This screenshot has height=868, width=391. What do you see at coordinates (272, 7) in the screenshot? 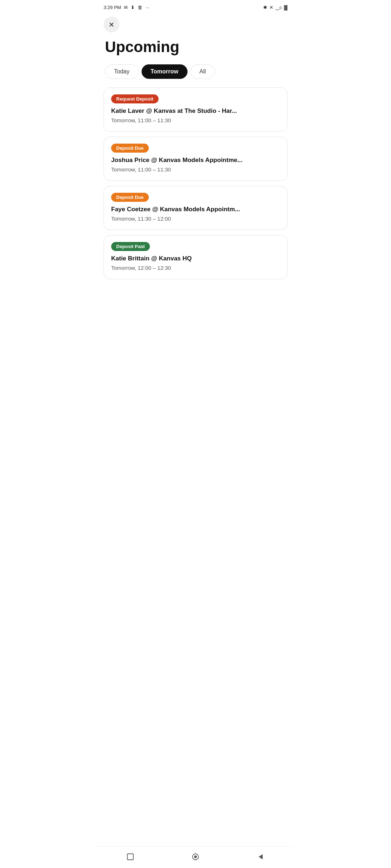
I see `xmark-icon: ✕` at bounding box center [272, 7].